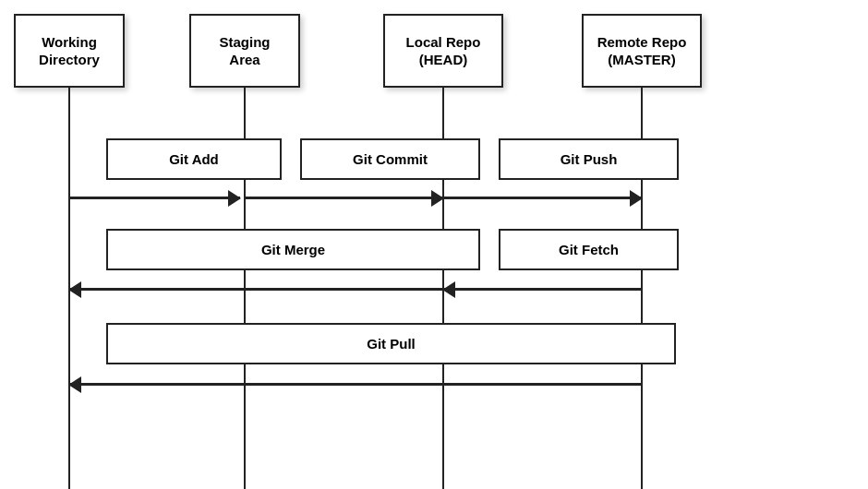 This screenshot has height=489, width=868. Describe the element at coordinates (543, 290) in the screenshot. I see `arrow-fetch` at that location.